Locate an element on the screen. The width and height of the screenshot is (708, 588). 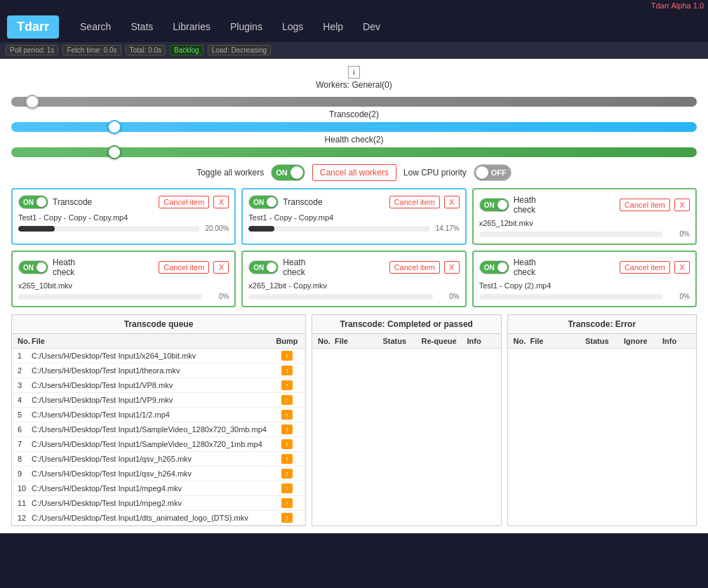
worker-card-4-header: ON Heath check Cancel item X is located at coordinates (123, 267).